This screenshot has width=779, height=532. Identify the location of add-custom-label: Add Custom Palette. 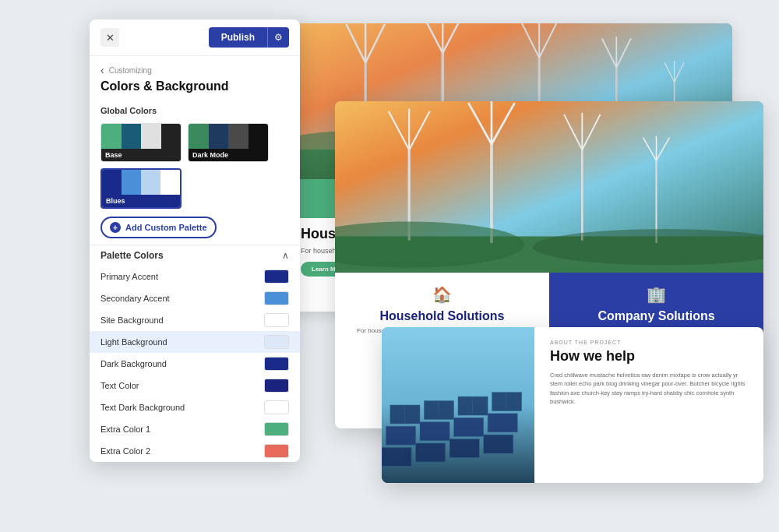
(167, 227).